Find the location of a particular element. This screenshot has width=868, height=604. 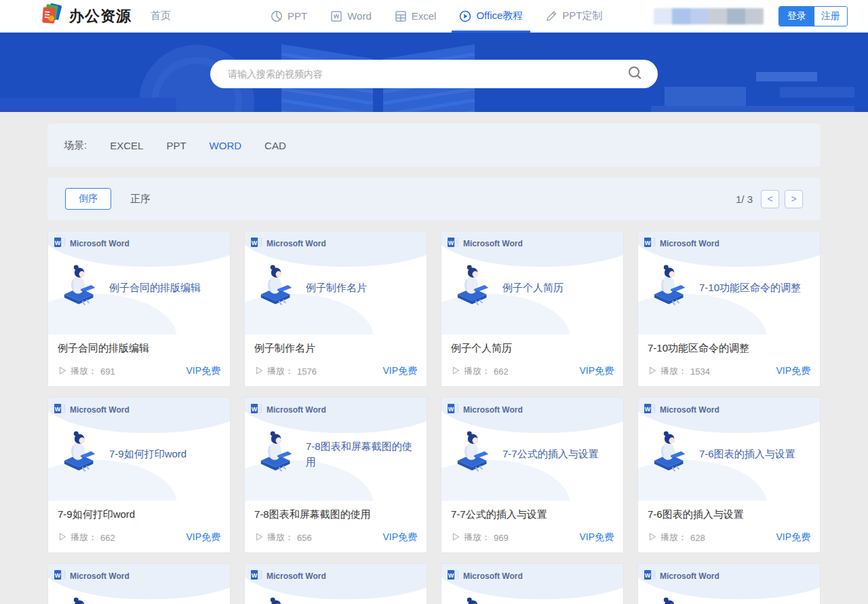

search-input is located at coordinates (426, 74).